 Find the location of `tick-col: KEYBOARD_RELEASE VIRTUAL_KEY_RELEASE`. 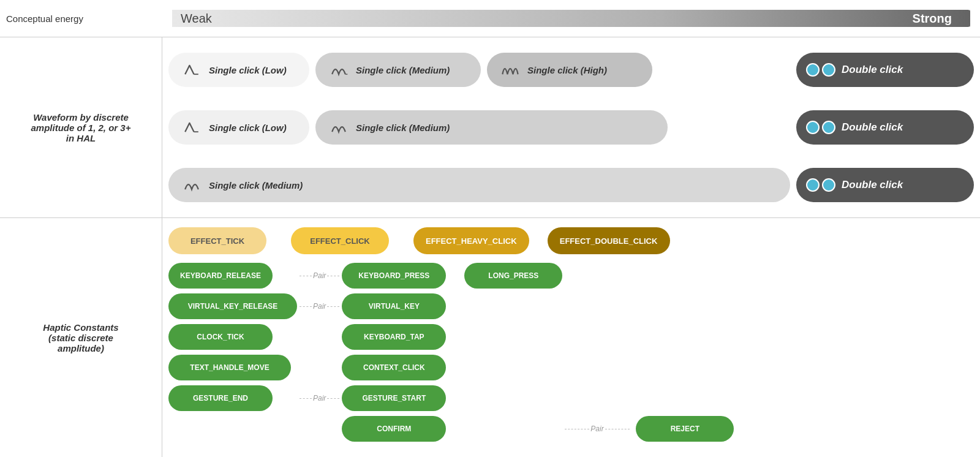

tick-col: KEYBOARD_RELEASE VIRTUAL_KEY_RELEASE is located at coordinates (233, 337).